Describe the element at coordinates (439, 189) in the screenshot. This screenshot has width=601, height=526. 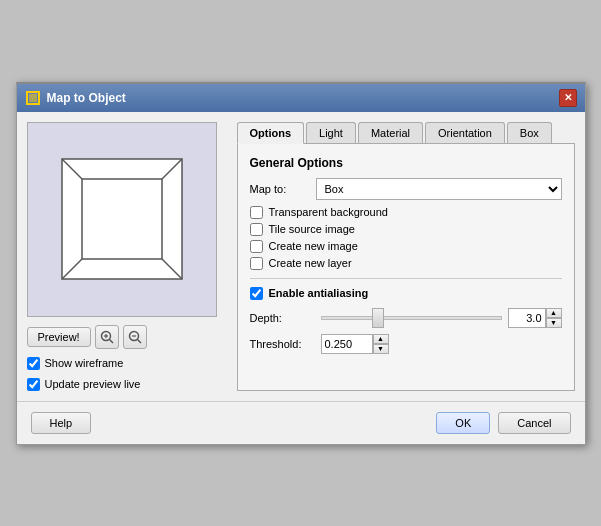
I see `map-to-dropdown: Box Sphere Cylinder Plane` at that location.